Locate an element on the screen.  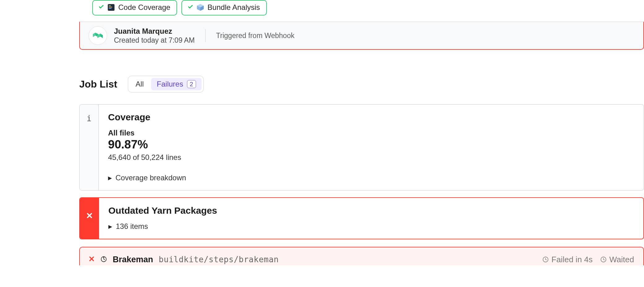
step-group: Code Coverage Bundle Analysis is located at coordinates (362, 8).